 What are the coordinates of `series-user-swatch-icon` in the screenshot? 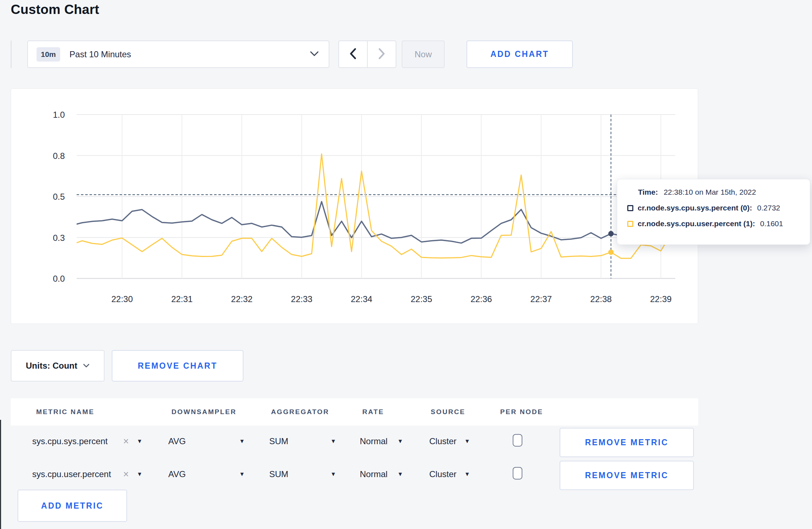 It's located at (630, 224).